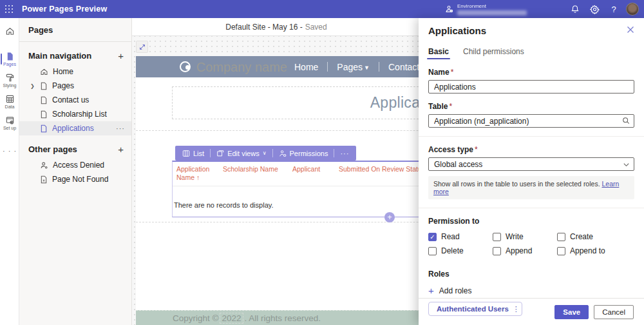 This screenshot has height=325, width=644. I want to click on list-component-toolbar: List Edit views ∨ Permissions ···, so click(265, 153).